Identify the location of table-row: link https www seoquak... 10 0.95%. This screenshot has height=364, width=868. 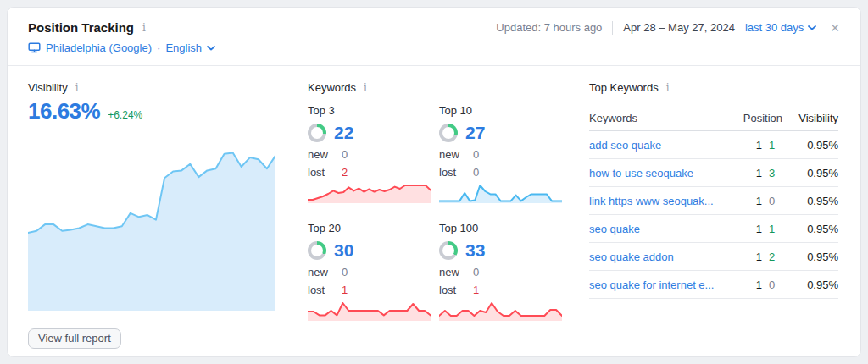
(714, 201).